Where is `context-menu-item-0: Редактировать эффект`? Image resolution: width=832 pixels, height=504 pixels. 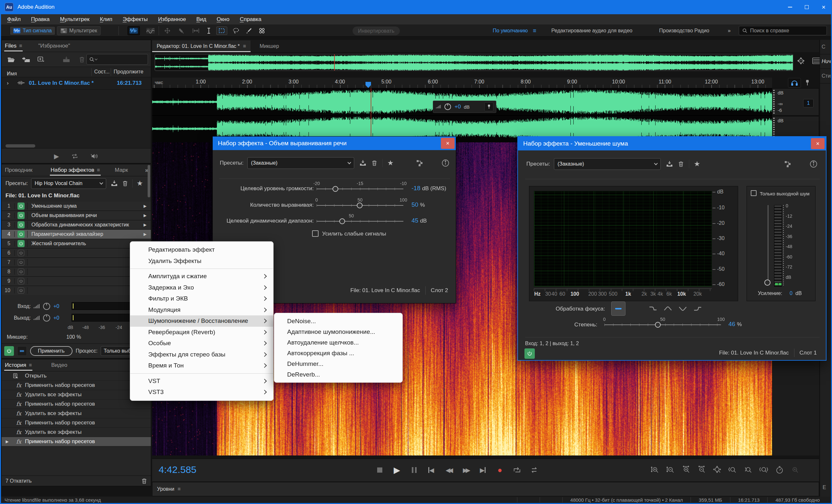
context-menu-item-0: Редактировать эффект is located at coordinates (202, 250).